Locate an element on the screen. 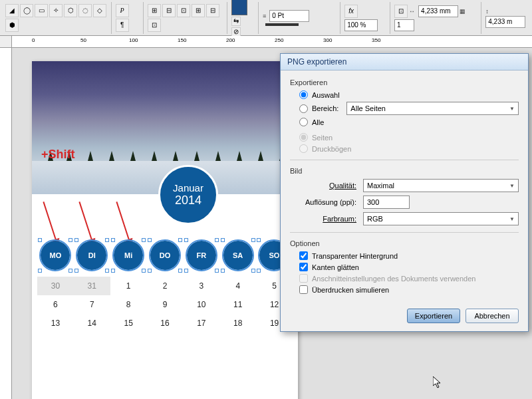 This screenshot has width=532, height=399. count-input is located at coordinates (404, 25).